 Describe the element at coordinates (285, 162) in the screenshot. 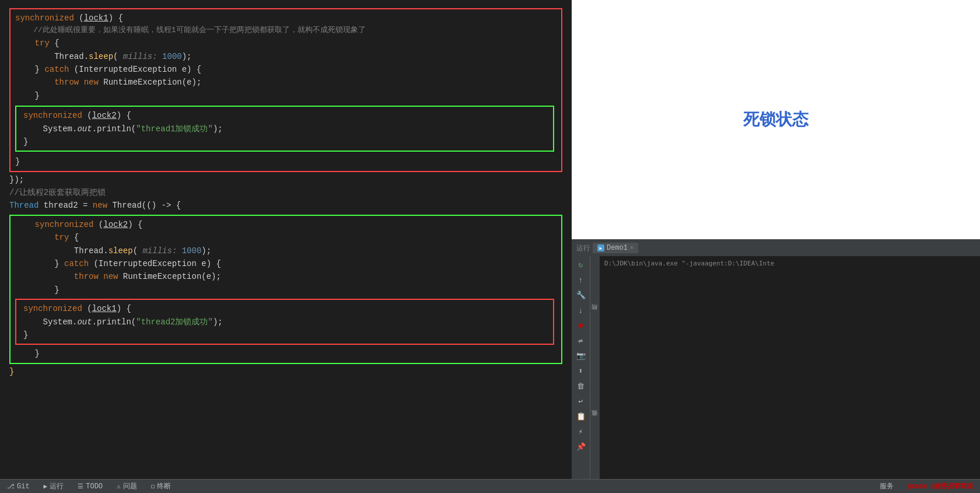

I see `code-line-close-sync1: }` at that location.